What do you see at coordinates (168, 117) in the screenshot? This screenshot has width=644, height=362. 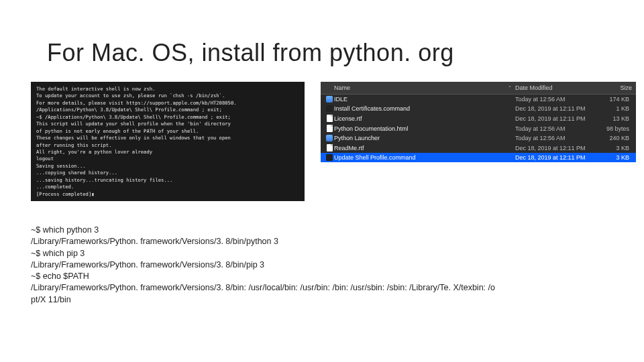 I see `terminal-line: ~$ /Applications/Python\ 3.8/Update\ She…` at bounding box center [168, 117].